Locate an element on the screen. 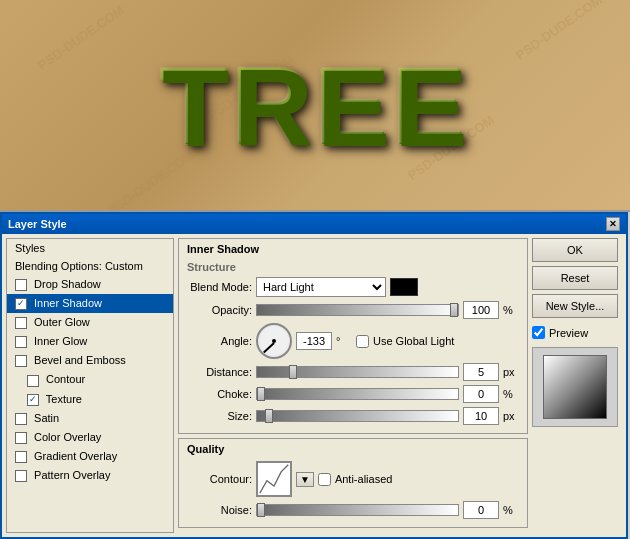  contour-checkbox is located at coordinates (33, 381).